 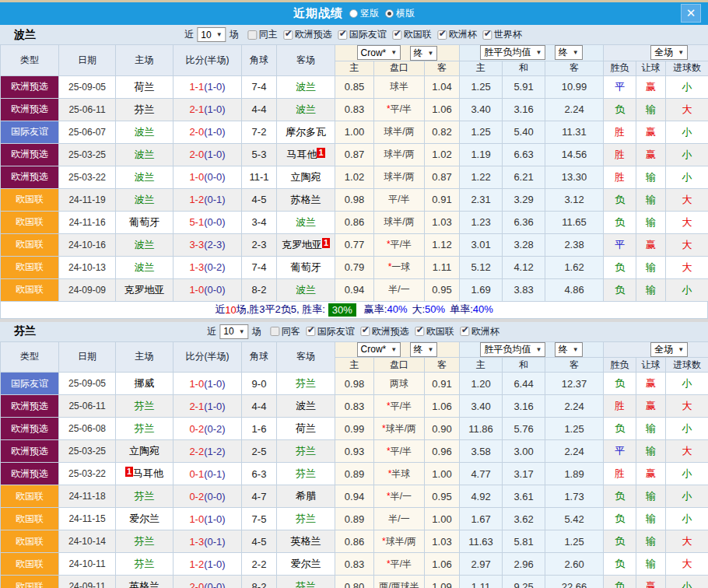 What do you see at coordinates (524, 384) in the screenshot?
I see `mean-draw-cell: 6.44` at bounding box center [524, 384].